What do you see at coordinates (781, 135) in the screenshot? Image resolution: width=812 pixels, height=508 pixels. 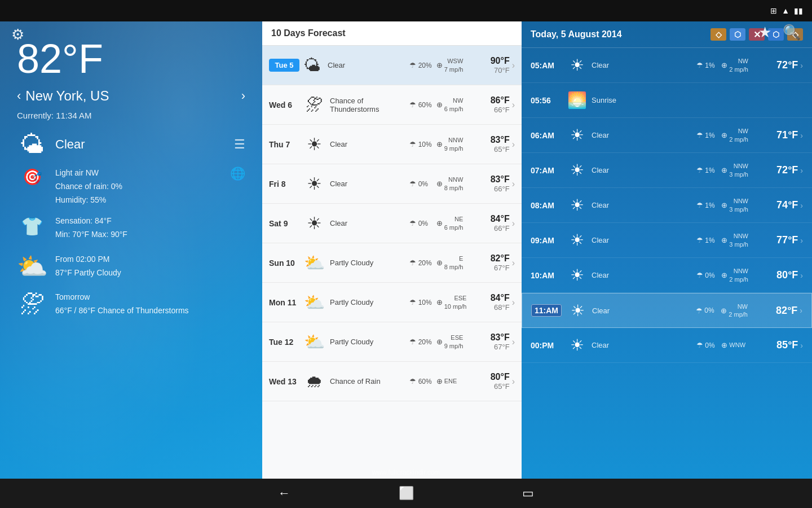 I see `hourly-temperature: 71°F` at bounding box center [781, 135].